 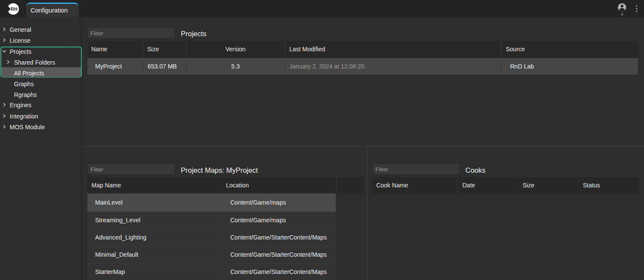 I want to click on svg-text: RH, so click(x=14, y=9).